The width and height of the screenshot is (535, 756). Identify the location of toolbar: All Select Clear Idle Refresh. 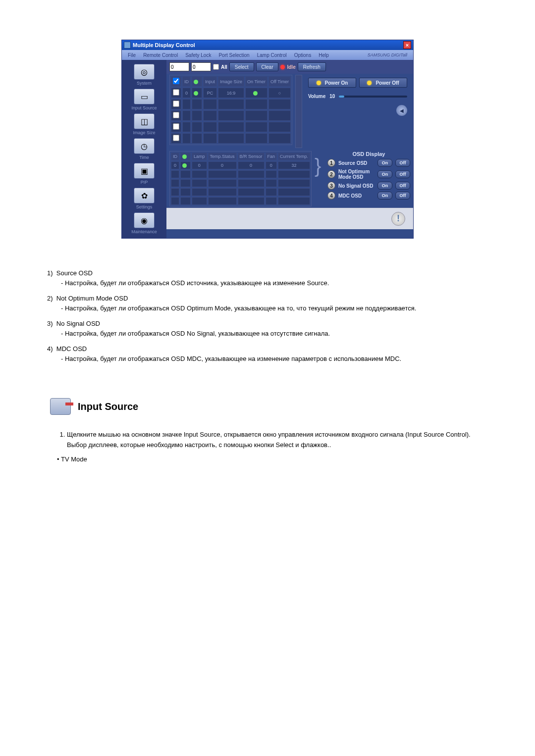
(290, 67).